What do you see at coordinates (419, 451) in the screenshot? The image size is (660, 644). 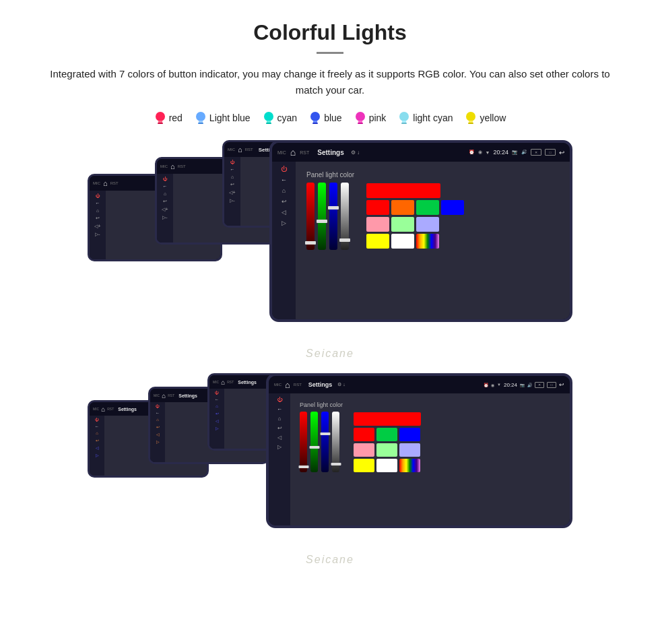 I see `device-main-bottom: MIC ⌂ RST Settings ⚙ ↓ ⏰◉▼ 20:24 📷🔊 ✕ □ …` at bounding box center [419, 451].